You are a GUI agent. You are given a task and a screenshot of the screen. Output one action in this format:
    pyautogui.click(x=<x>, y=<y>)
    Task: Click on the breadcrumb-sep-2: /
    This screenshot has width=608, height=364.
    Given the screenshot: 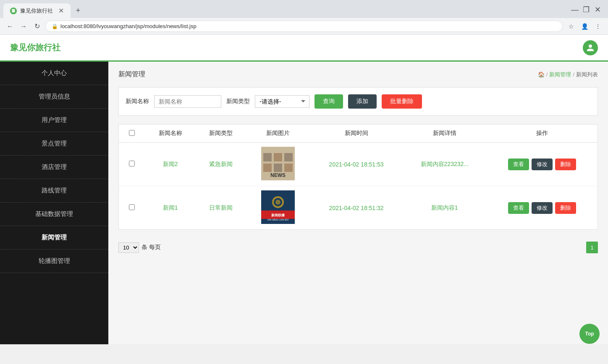 What is the action you would take?
    pyautogui.click(x=574, y=75)
    